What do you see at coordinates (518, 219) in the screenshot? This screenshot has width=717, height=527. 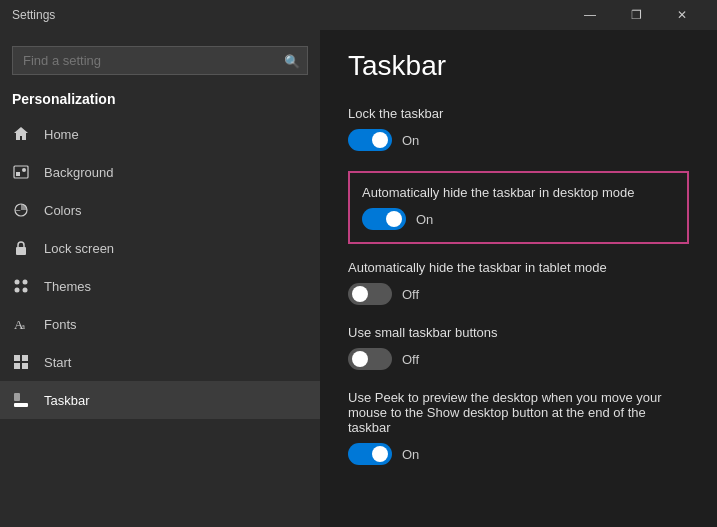 I see `auto-hide-desktop-toggle-row: On` at bounding box center [518, 219].